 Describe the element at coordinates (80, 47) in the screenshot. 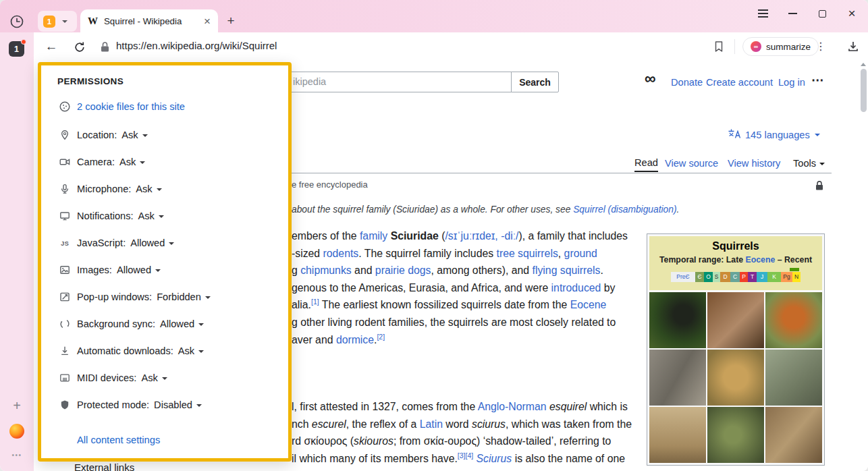

I see `reload-icon` at that location.